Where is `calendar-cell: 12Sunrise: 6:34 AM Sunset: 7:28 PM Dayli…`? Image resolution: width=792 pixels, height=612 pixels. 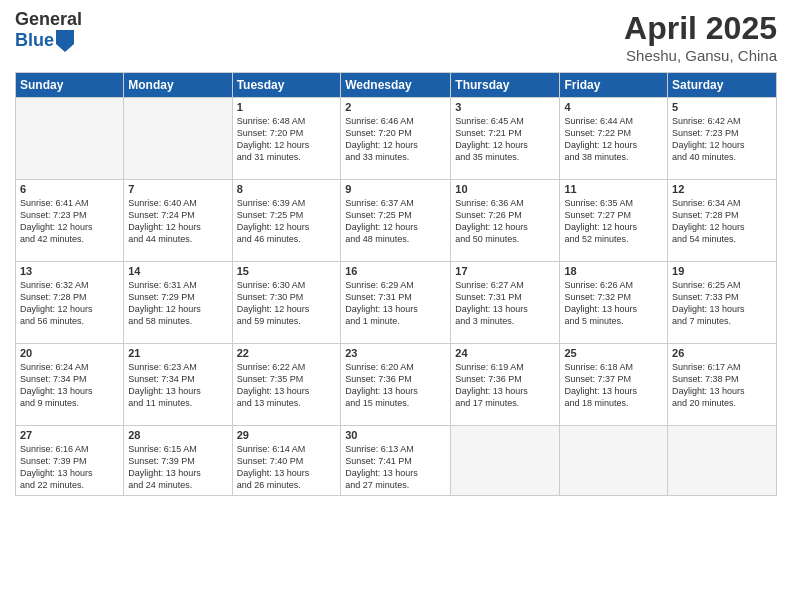
calendar-cell: 12Sunrise: 6:34 AM Sunset: 7:28 PM Dayli… is located at coordinates (722, 221).